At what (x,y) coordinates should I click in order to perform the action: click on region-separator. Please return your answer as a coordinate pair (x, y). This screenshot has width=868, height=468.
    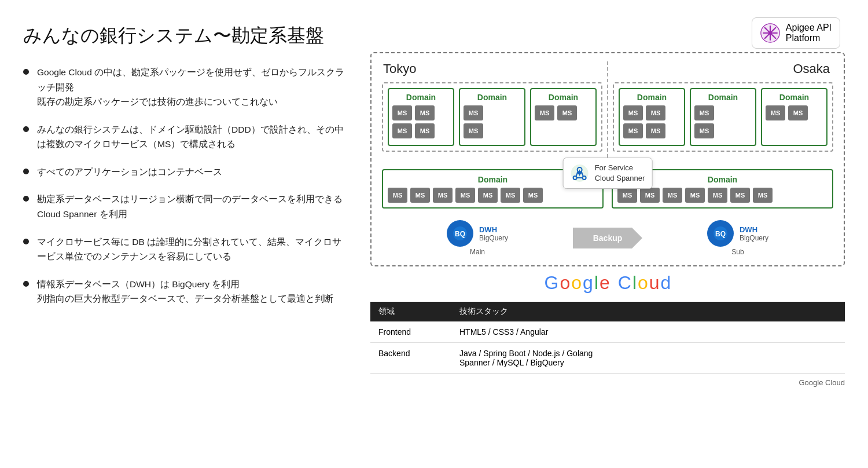
    Looking at the image, I should click on (608, 109).